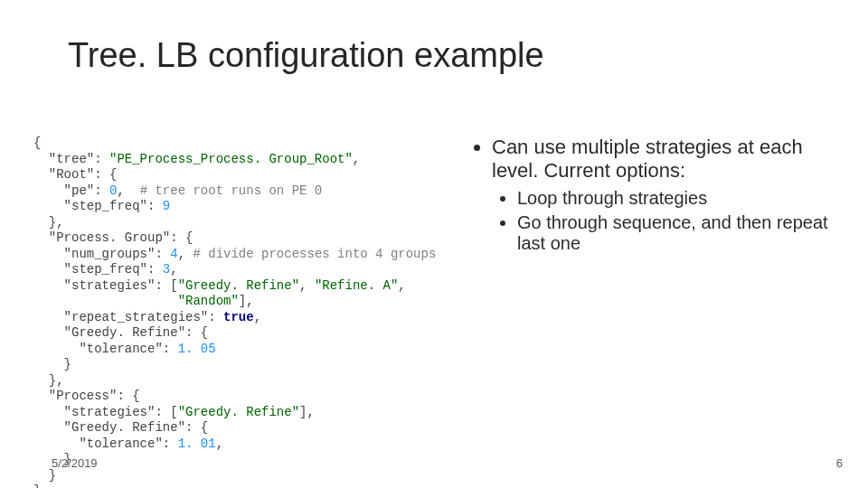 This screenshot has width=868, height=488. What do you see at coordinates (128, 444) in the screenshot?
I see `code-line: "tolerance": 1. 01,` at bounding box center [128, 444].